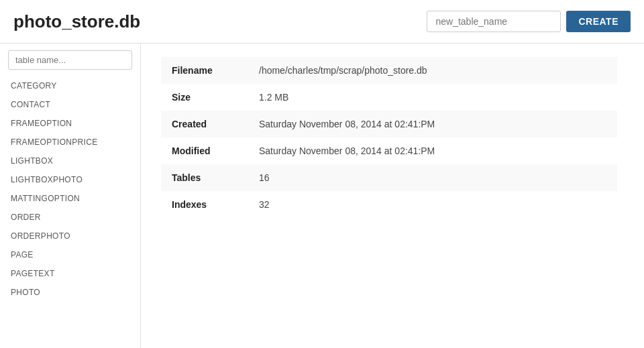 The height and width of the screenshot is (348, 644). I want to click on info-row: Filename/home/charles/tmp/scrap/photo_st…, so click(389, 70).